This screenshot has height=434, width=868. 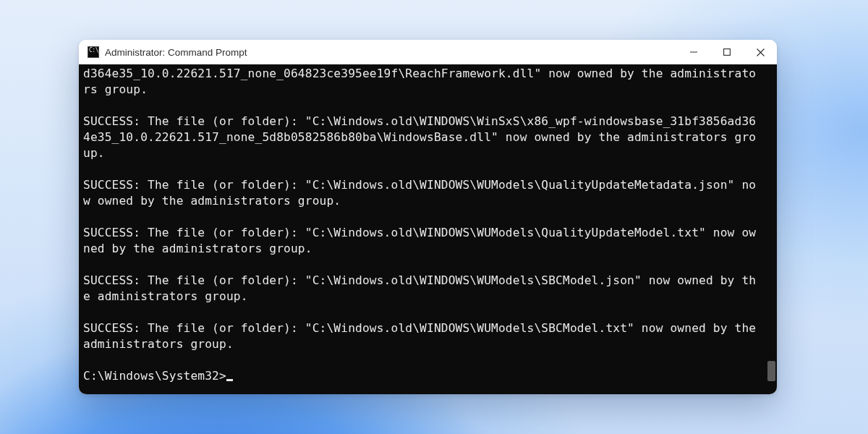 What do you see at coordinates (727, 52) in the screenshot?
I see `maximize-icon` at bounding box center [727, 52].